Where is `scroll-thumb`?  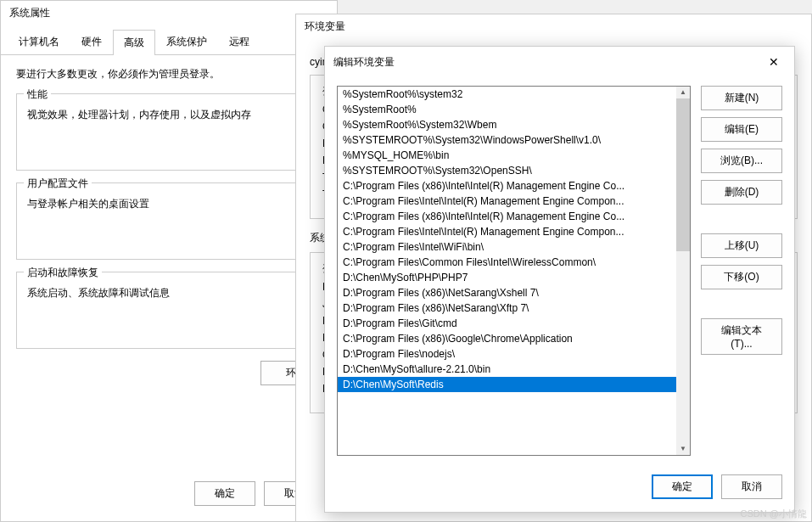
scroll-thumb is located at coordinates (683, 175).